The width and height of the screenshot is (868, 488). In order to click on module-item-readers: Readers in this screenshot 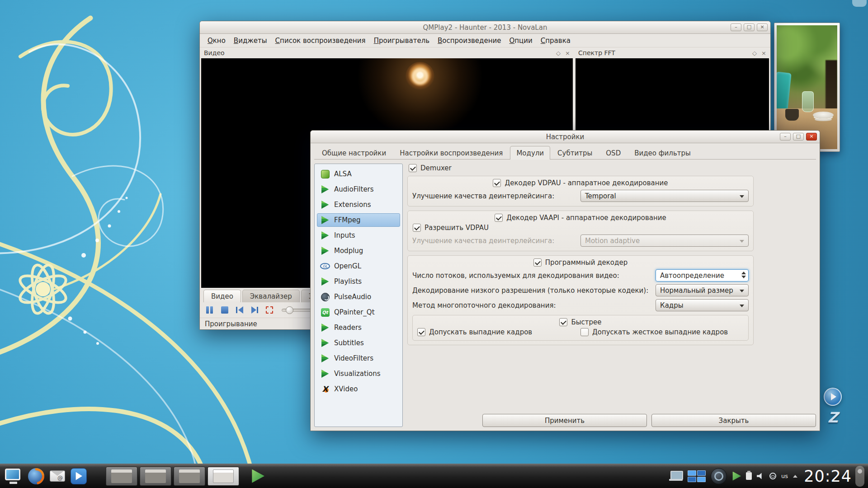, I will do `click(359, 328)`.